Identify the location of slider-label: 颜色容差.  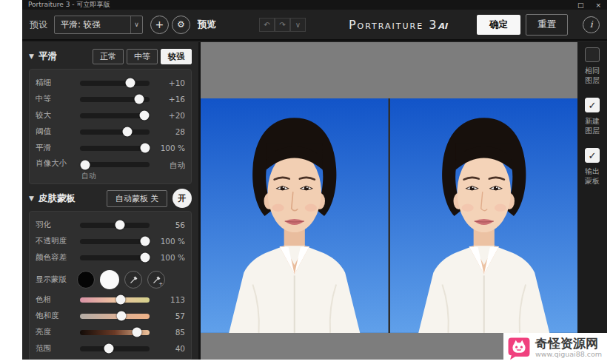
(56, 257).